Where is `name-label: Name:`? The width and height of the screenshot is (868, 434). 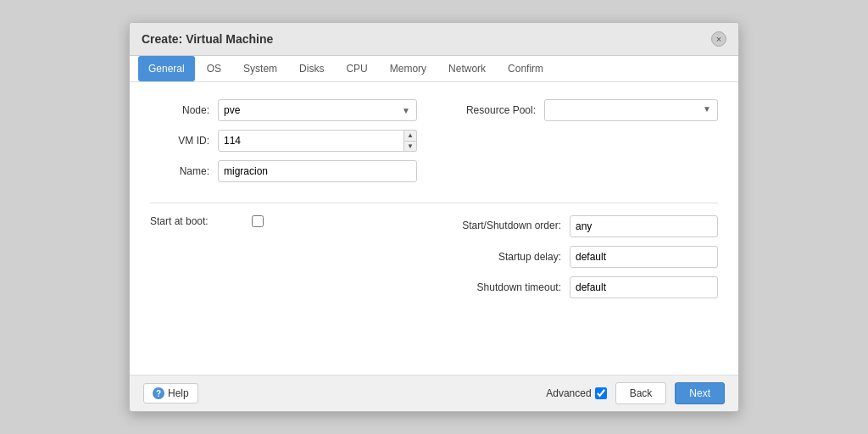
name-label: Name: is located at coordinates (184, 171).